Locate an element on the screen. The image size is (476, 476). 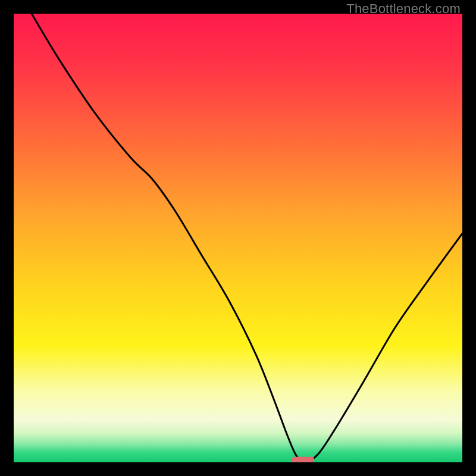
watermark-text: TheBottleneck.com is located at coordinates (403, 9).